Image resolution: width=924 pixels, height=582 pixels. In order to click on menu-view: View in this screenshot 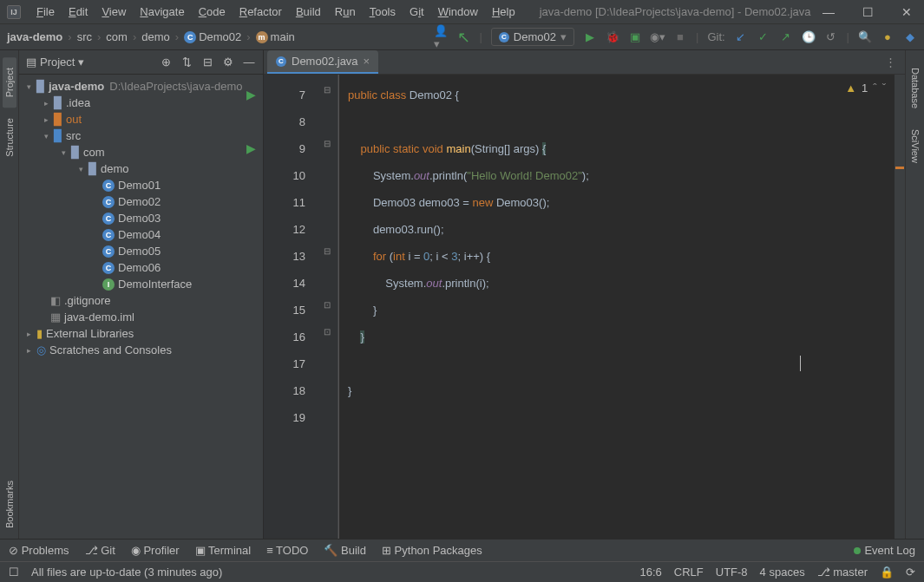, I will do `click(114, 12)`.